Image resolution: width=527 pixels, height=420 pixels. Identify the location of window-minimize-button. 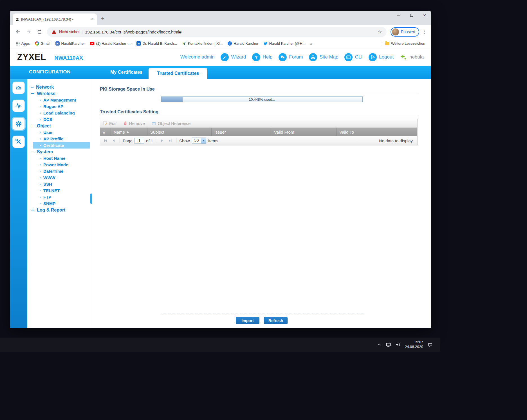
(399, 15).